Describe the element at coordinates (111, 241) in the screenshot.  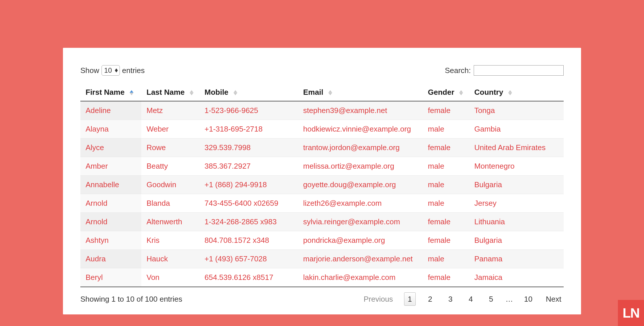
I see `cell-first: Ashtyn` at that location.